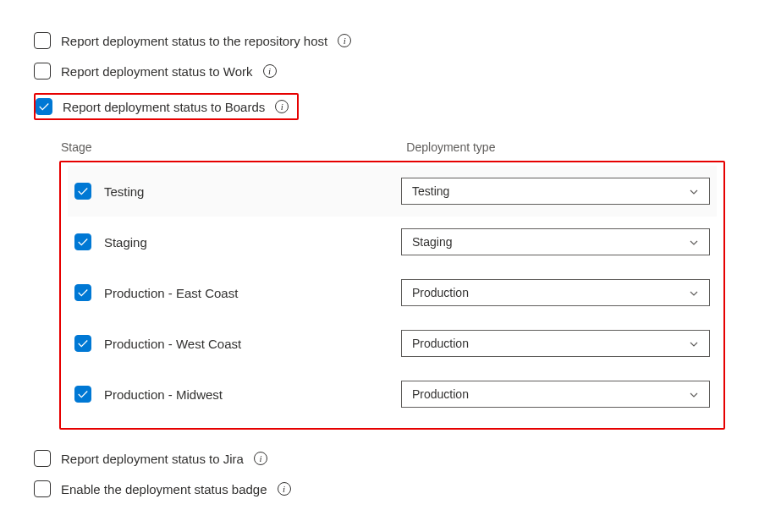  Describe the element at coordinates (379, 41) in the screenshot. I see `option-repository-host: Report deployment status to the reposito…` at that location.